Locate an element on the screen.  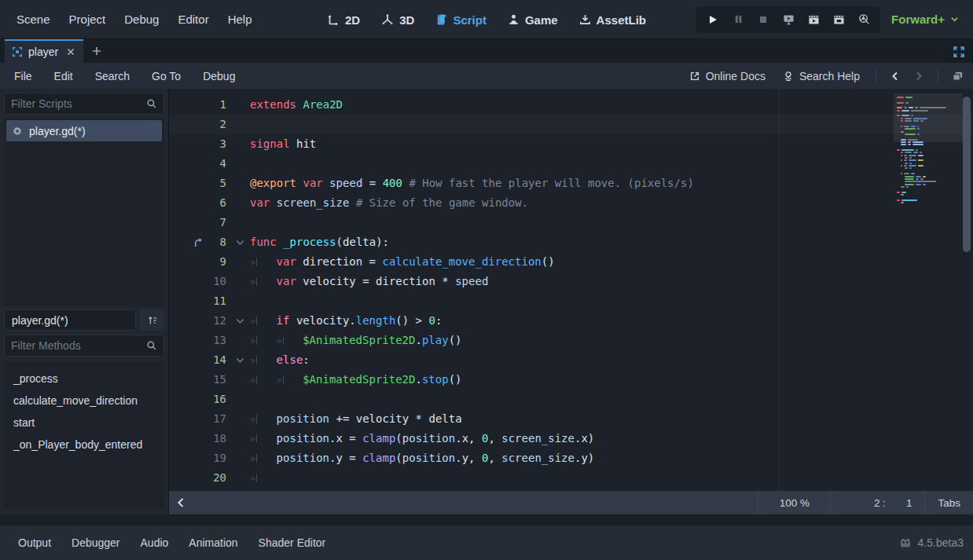
code-gutter: 6 is located at coordinates (209, 203).